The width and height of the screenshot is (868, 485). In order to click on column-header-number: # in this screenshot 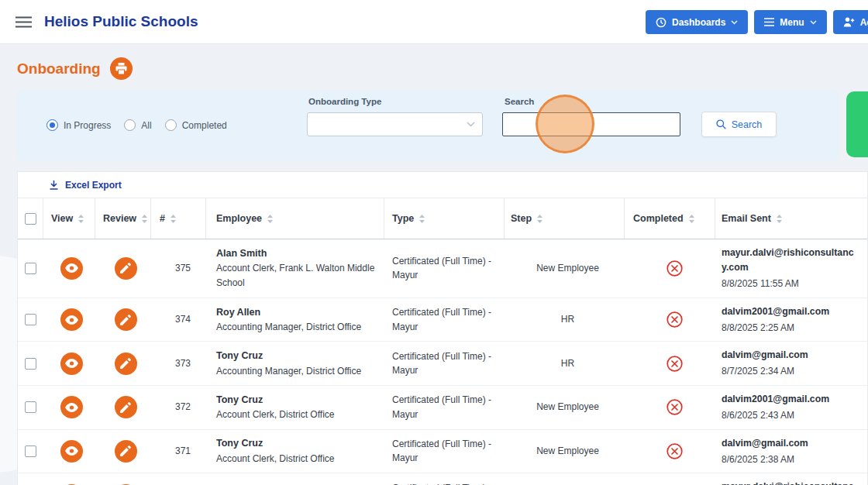, I will do `click(178, 218)`.